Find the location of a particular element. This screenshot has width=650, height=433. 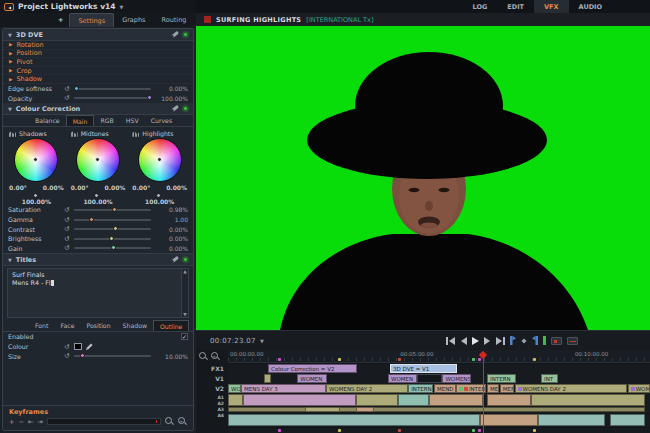

timeline-track-row: Colour Correction = V23D DVE = V1 is located at coordinates (439, 369).